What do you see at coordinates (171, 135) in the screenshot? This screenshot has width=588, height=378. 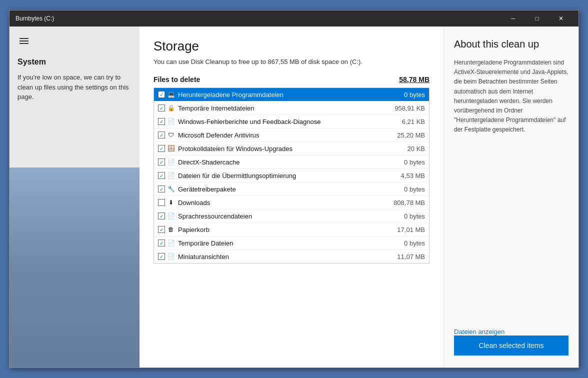 I see `file-icon: 🛡` at bounding box center [171, 135].